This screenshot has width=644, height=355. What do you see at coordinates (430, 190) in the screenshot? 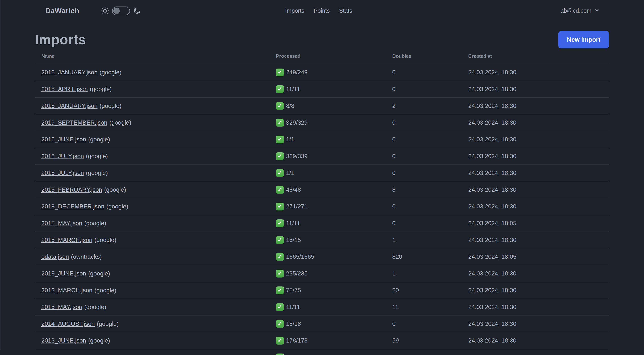
I see `doubles-count: 8` at bounding box center [430, 190].